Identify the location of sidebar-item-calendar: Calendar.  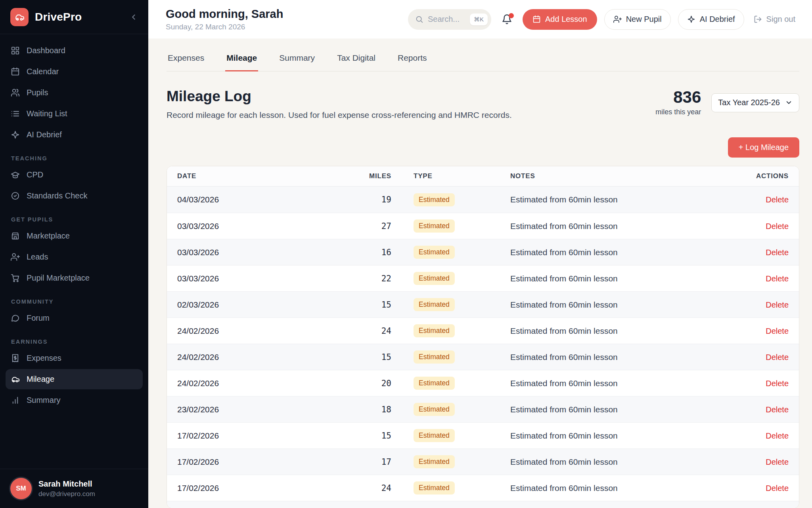
(74, 71).